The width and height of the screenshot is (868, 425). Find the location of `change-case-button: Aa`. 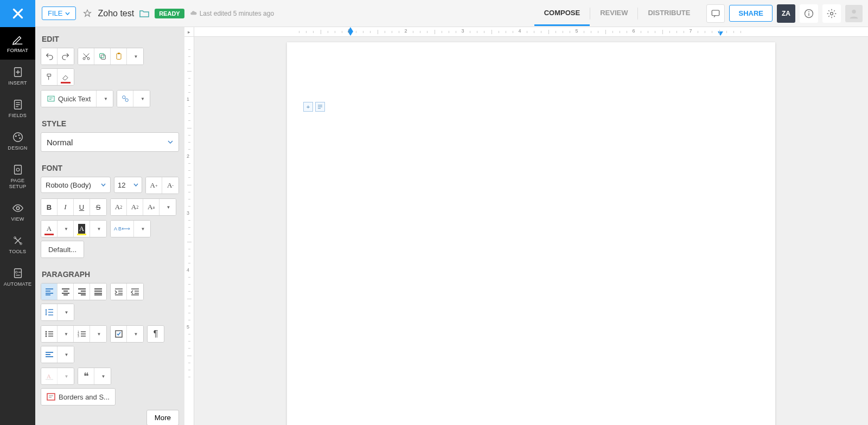

change-case-button: Aa is located at coordinates (151, 207).